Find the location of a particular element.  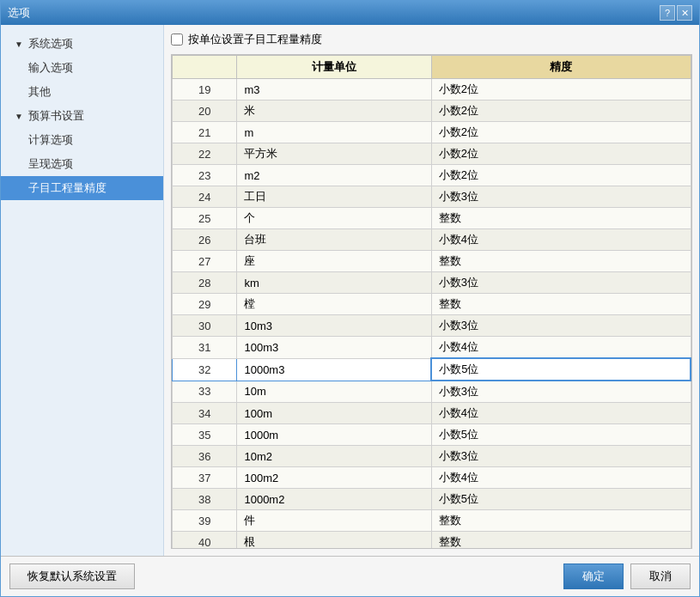

cell-unit: 1000m2 is located at coordinates (334, 500).